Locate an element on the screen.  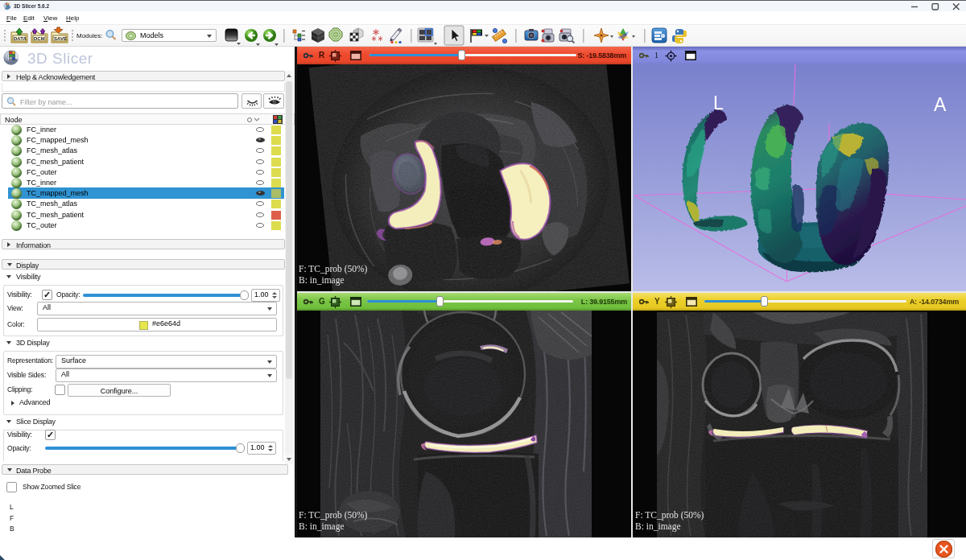
svg-text: L is located at coordinates (718, 103).